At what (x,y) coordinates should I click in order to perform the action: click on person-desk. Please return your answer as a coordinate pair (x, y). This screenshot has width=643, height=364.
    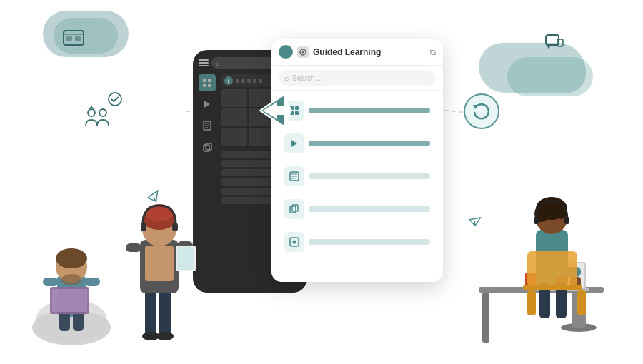
    Looking at the image, I should click on (536, 268).